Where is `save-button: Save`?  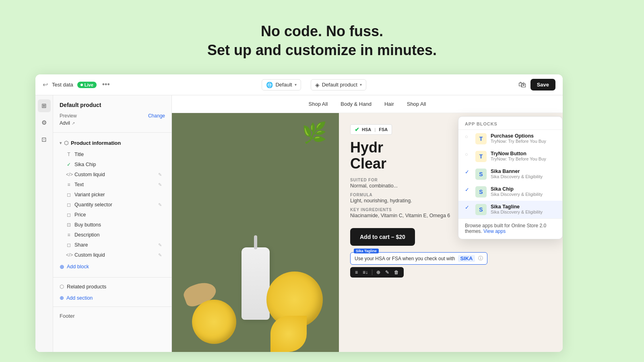
save-button: Save is located at coordinates (543, 84).